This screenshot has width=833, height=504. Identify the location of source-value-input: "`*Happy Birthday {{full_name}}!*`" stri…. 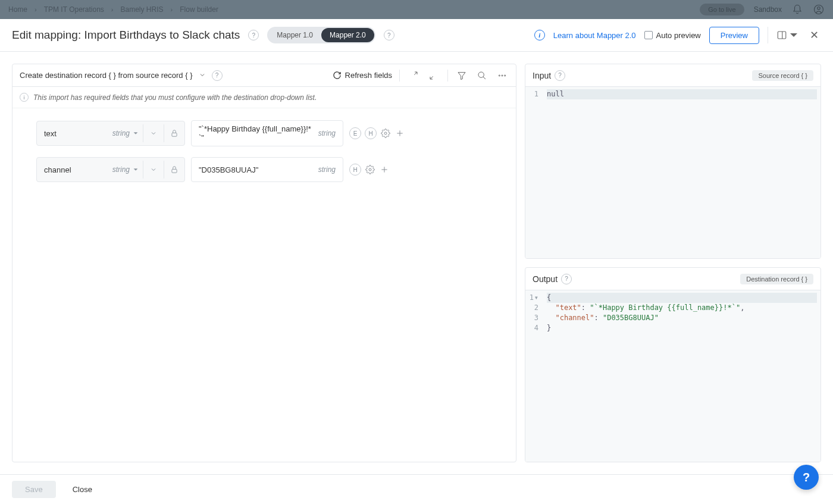
(267, 133).